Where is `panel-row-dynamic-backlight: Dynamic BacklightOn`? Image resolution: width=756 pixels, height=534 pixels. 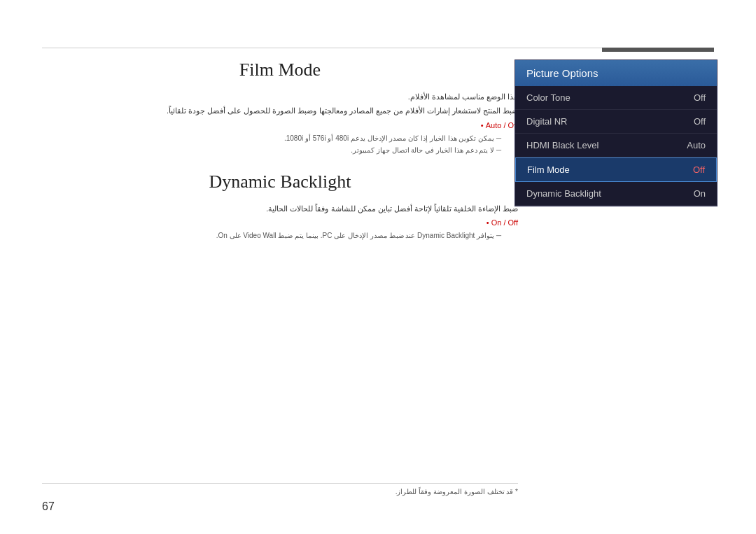
panel-row-dynamic-backlight: Dynamic BacklightOn is located at coordinates (616, 194).